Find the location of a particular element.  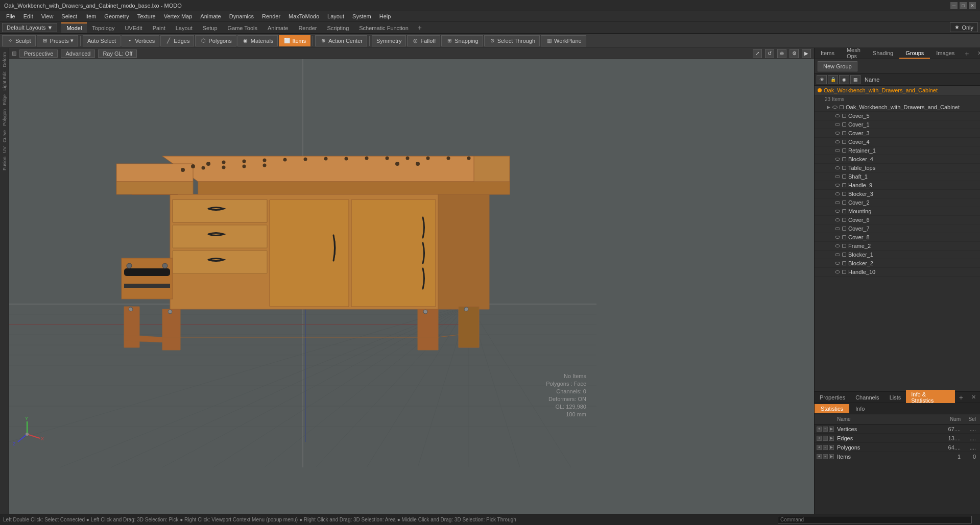

tab-animate: Animate is located at coordinates (278, 28).